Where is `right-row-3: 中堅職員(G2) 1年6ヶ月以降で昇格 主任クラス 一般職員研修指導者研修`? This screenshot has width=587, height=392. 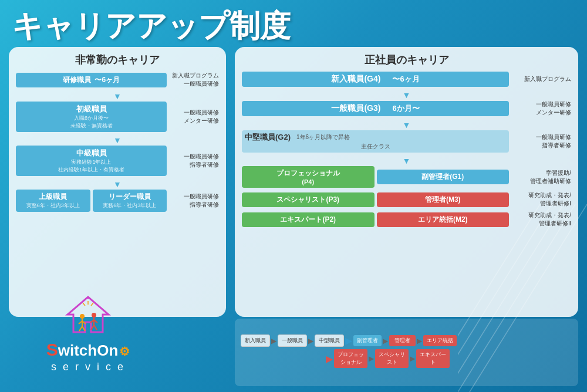 right-row-3: 中堅職員(G2) 1年6ヶ月以降で昇格 主任クラス 一般職員研修指導者研修 is located at coordinates (406, 141).